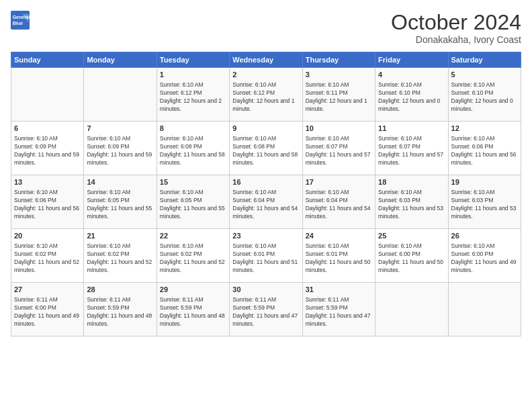  Describe the element at coordinates (484, 60) in the screenshot. I see `header-saturday: Saturday` at that location.